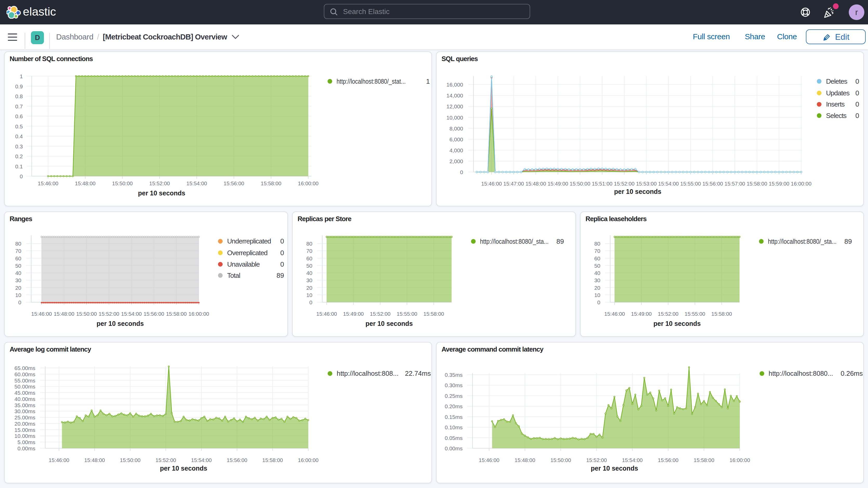 The width and height of the screenshot is (868, 488). Describe the element at coordinates (837, 82) in the screenshot. I see `svg-text: Deletes` at that location.